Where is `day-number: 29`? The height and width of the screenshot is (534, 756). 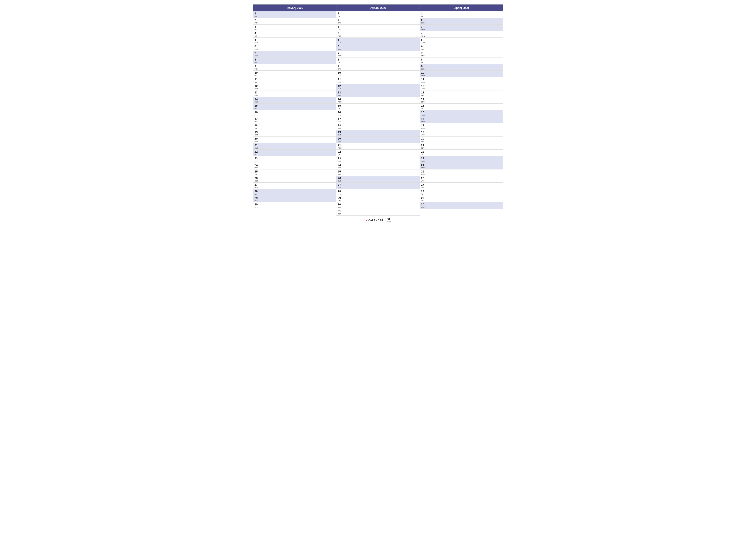 day-number: 29 is located at coordinates (257, 198).